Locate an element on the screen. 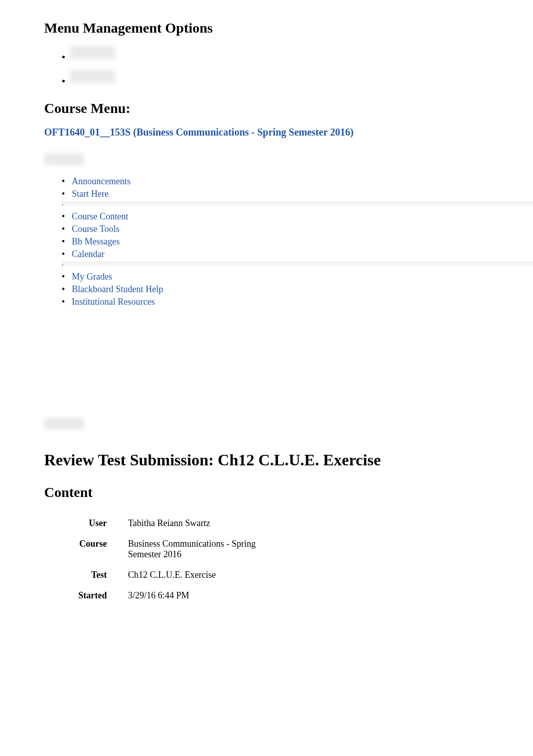 This screenshot has width=533, height=756. blackboard-help-link: Blackboard Student Help is located at coordinates (117, 289).